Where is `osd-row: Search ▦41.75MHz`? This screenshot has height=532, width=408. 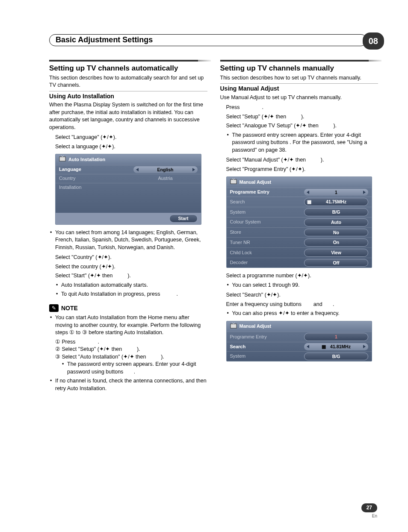 osd-row: Search ▦41.75MHz is located at coordinates (299, 202).